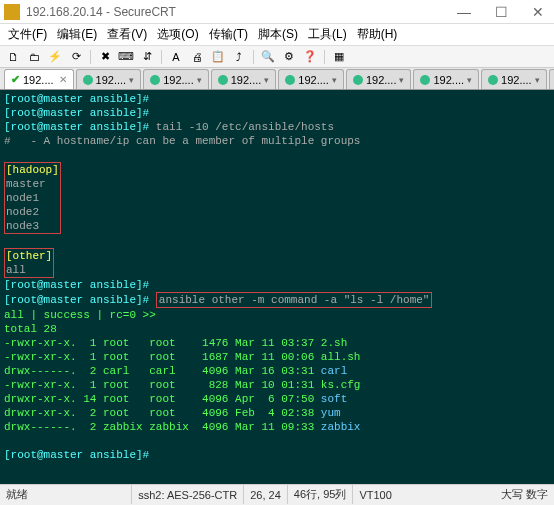  Describe the element at coordinates (289, 57) in the screenshot. I see `settings-icon: ⚙` at that location.